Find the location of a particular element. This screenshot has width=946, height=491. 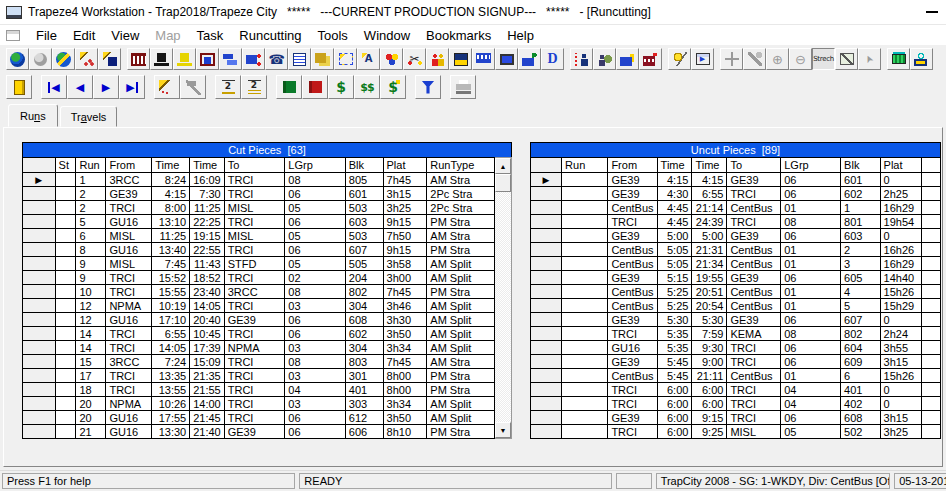

person-route-button is located at coordinates (582, 59).